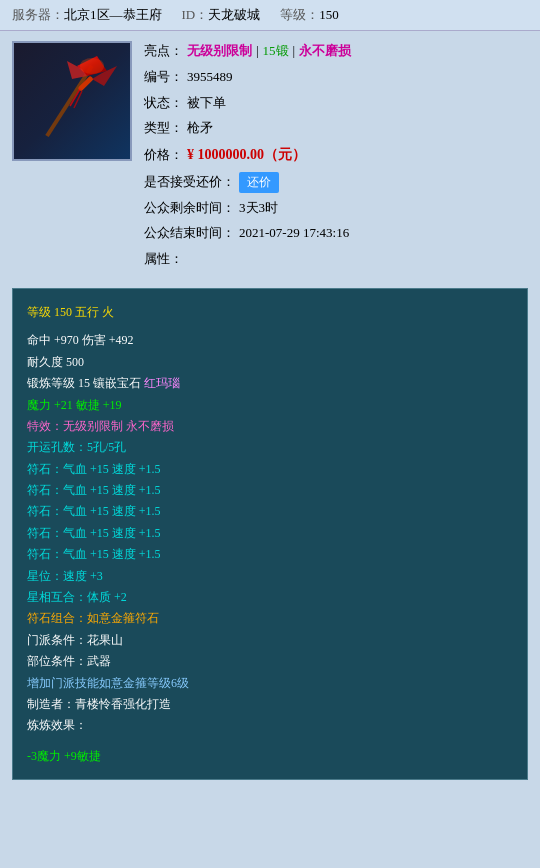 The height and width of the screenshot is (868, 540). Describe the element at coordinates (270, 362) in the screenshot. I see `attr-dur: 耐久度 500` at that location.